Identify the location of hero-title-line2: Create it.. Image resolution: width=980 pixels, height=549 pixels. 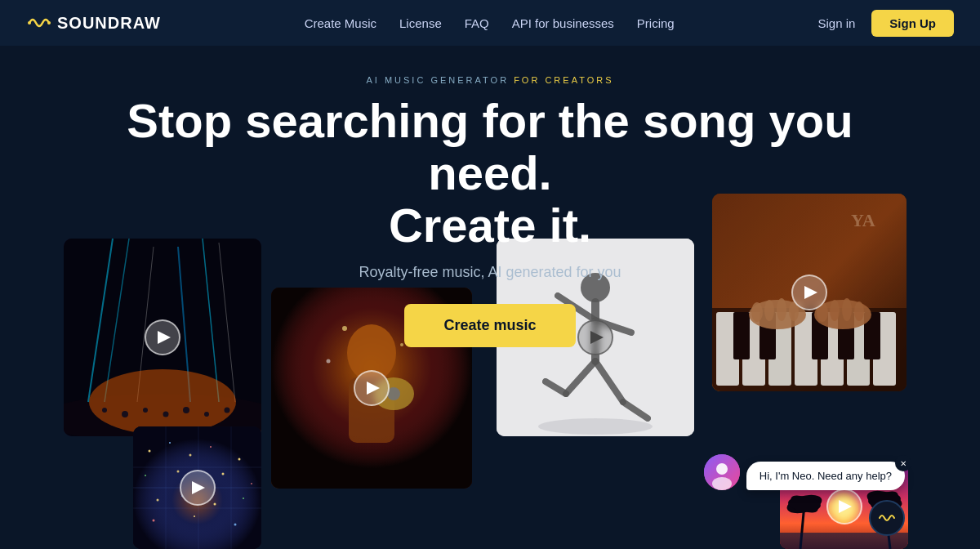
(490, 225).